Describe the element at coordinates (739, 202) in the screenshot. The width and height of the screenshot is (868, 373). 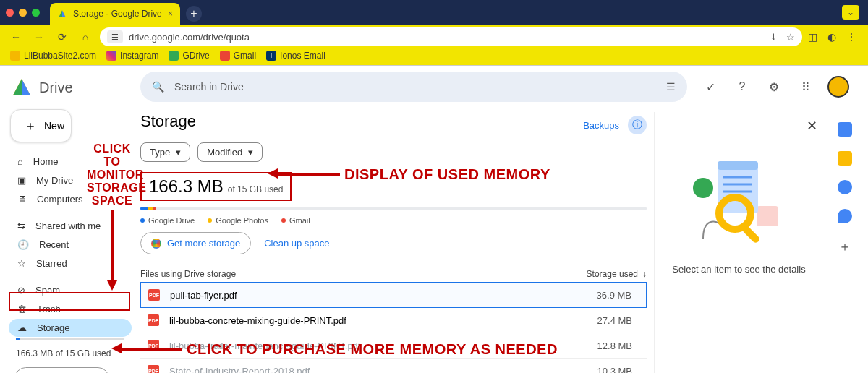
I see `details-illustration` at that location.